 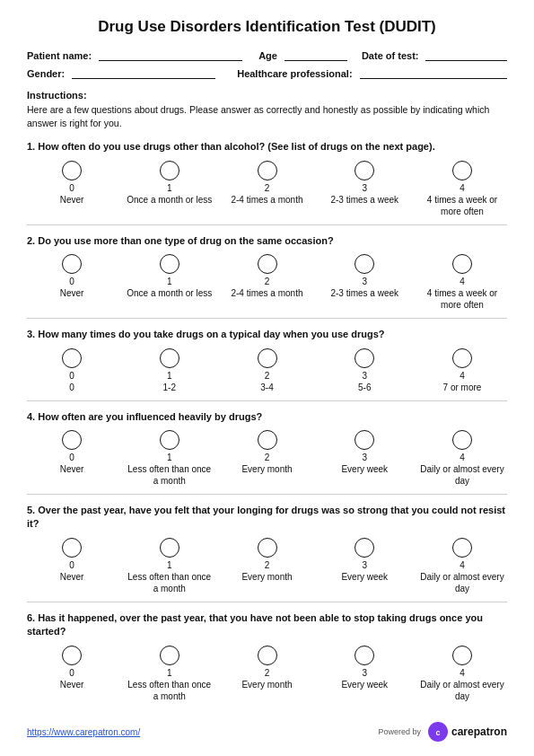 What do you see at coordinates (267, 684) in the screenshot?
I see `question-6-option-2-label: Every month` at bounding box center [267, 684].